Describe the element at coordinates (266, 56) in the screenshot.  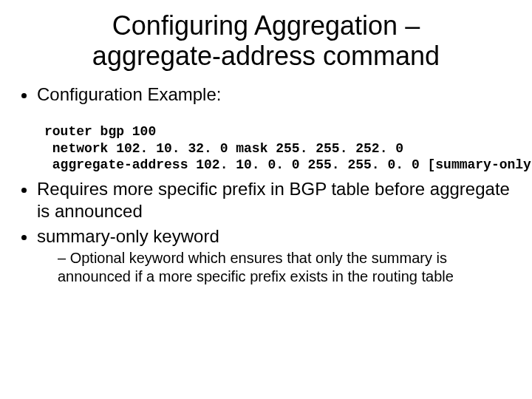
I see `title-line-2: aggregate-address command` at that location.